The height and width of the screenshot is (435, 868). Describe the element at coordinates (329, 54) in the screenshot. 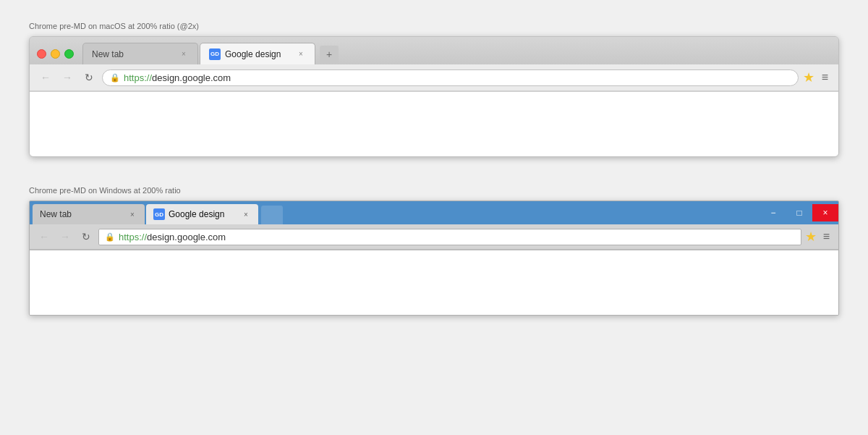

I see `new-tab-plus-icon-mac: +` at that location.